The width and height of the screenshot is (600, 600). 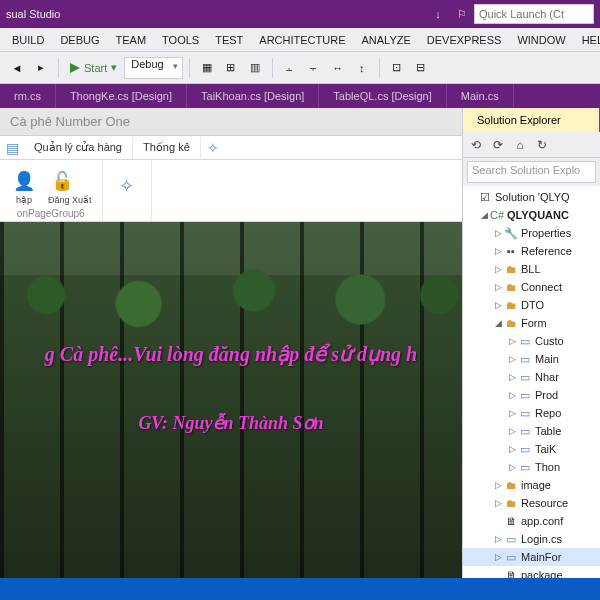 What do you see at coordinates (255, 68) in the screenshot?
I see `toolbar-btn-3: ▥` at bounding box center [255, 68].